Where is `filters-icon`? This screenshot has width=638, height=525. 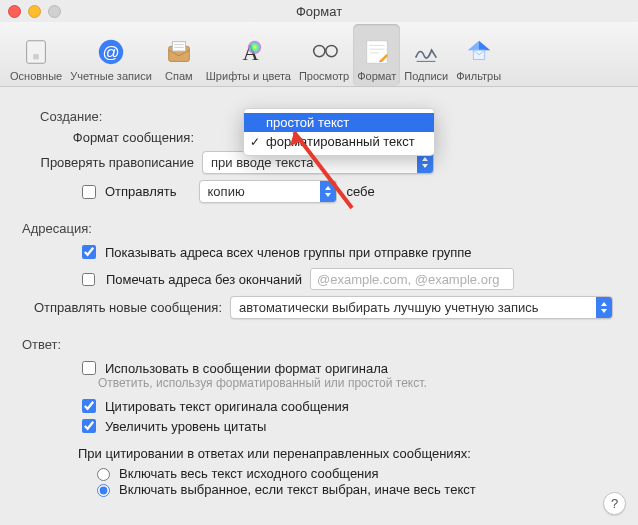
filters-icon is located at coordinates (479, 52).